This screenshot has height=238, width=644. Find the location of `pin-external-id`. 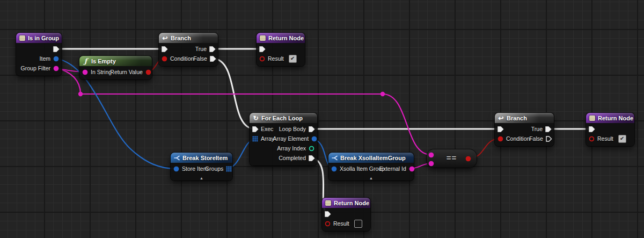

pin-external-id is located at coordinates (412, 169).